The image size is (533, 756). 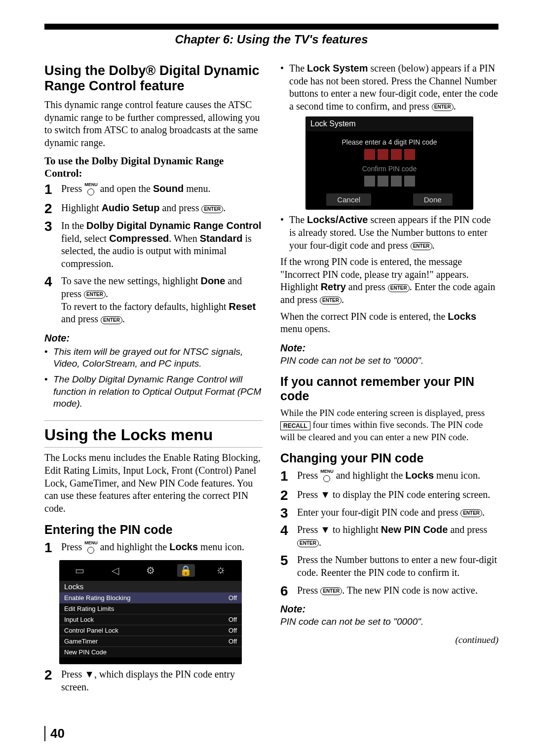 What do you see at coordinates (389, 567) in the screenshot?
I see `change-step-5: Press the Number buttons to enter a new …` at bounding box center [389, 567].